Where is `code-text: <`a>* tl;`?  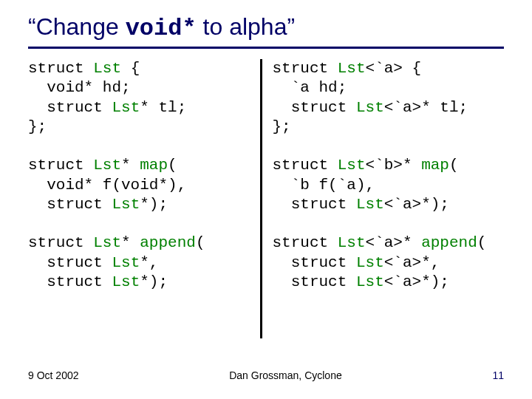 code-text: <`a>* tl; is located at coordinates (426, 108).